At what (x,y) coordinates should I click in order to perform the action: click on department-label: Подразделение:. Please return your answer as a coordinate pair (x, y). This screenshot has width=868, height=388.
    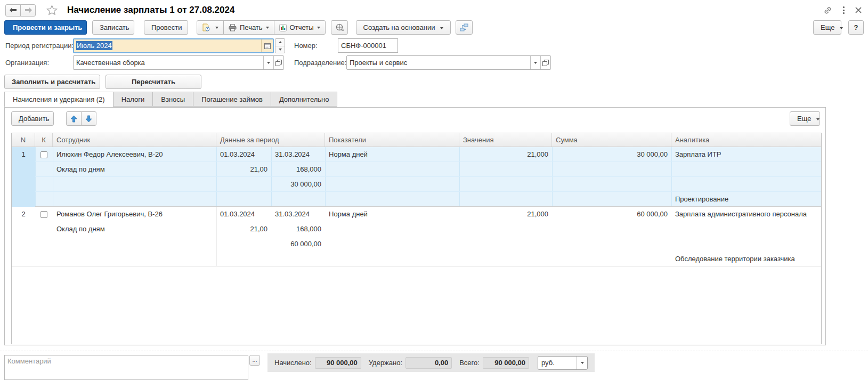
    Looking at the image, I should click on (320, 63).